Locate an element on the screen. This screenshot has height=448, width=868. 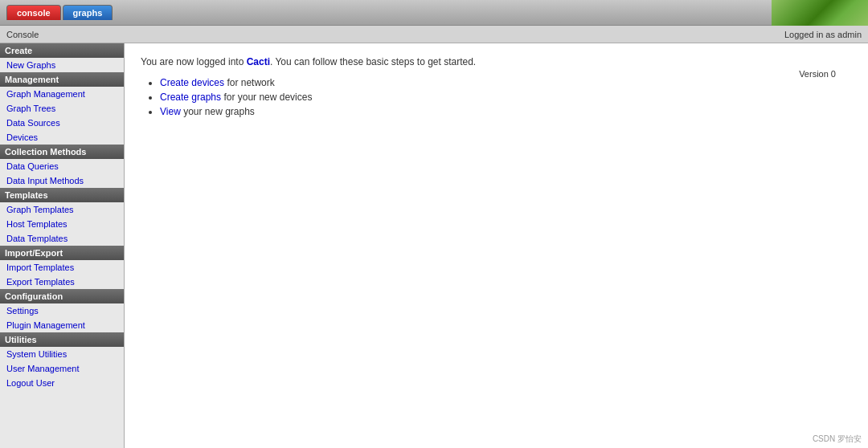
sidebar-item-plugin-management: Plugin Management is located at coordinates (62, 325).